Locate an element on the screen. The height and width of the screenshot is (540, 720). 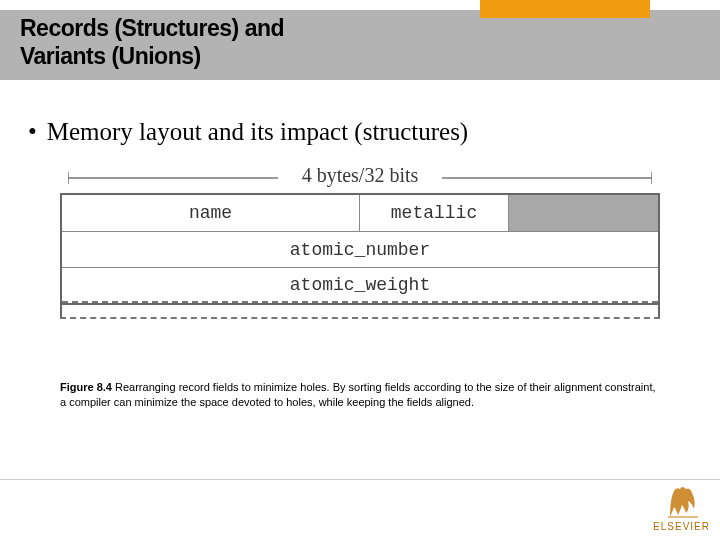
publisher-name: ELSEVIER is located at coordinates (682, 526).